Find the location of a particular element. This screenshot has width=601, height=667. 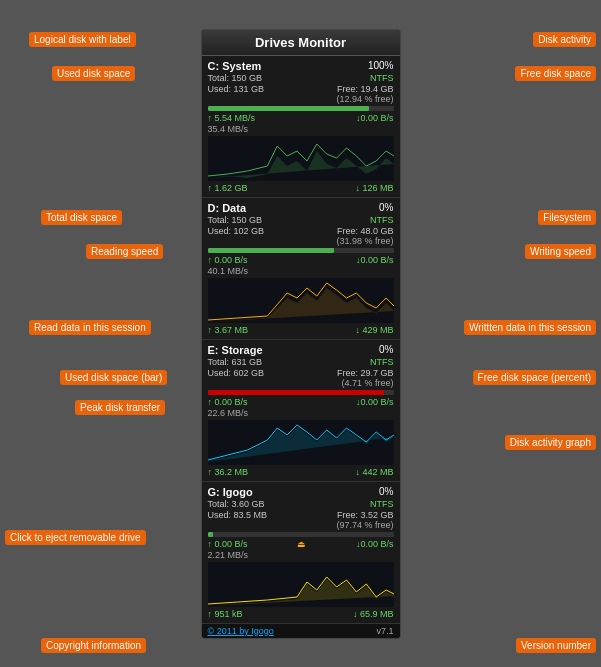

eject-icon-g: ⏏ is located at coordinates (302, 544).